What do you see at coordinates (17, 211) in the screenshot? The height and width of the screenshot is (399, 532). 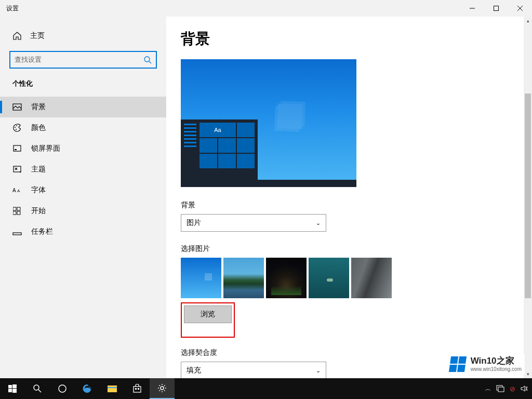 I see `start-icon` at bounding box center [17, 211].